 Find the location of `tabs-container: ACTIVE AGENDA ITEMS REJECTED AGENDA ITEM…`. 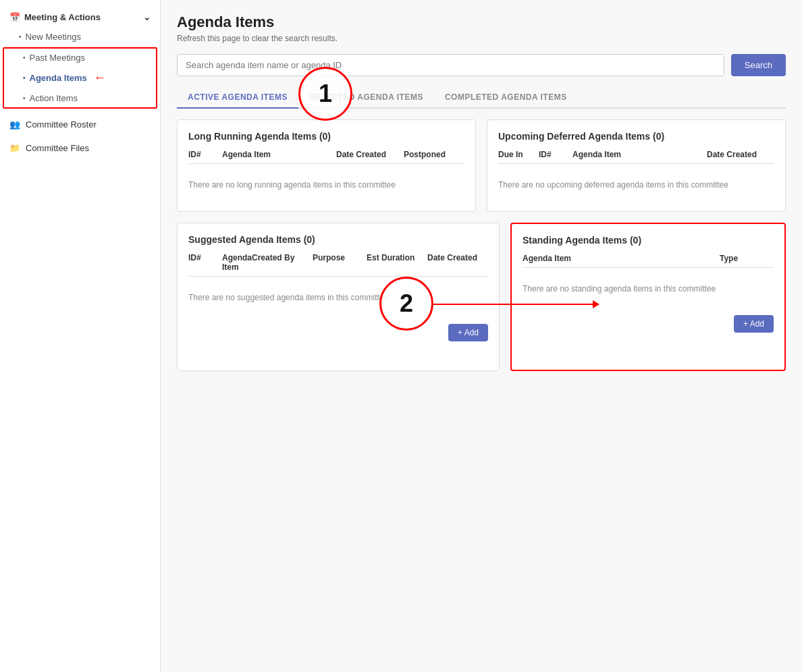

tabs-container: ACTIVE AGENDA ITEMS REJECTED AGENDA ITEM… is located at coordinates (481, 98).